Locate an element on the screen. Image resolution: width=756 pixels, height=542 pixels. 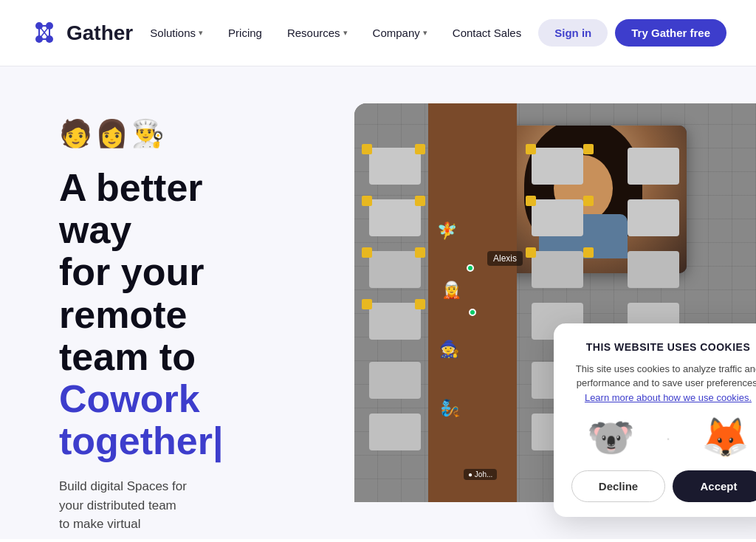
avatar-1: 🧑 is located at coordinates (75, 134).